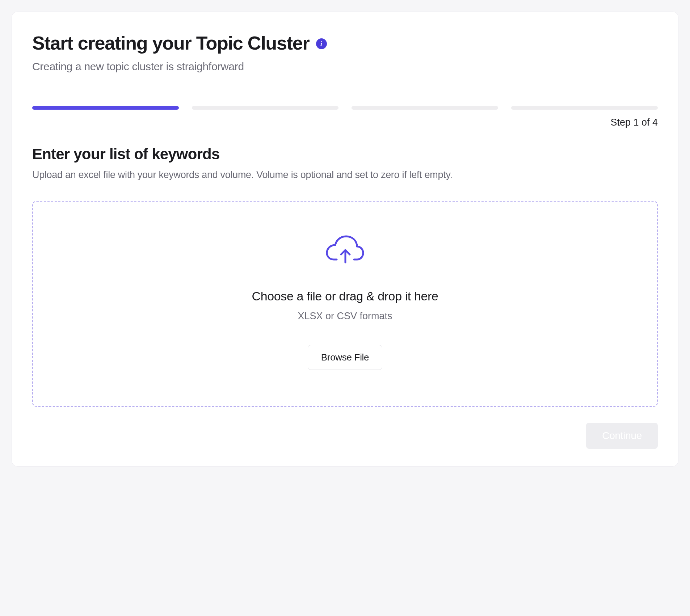  What do you see at coordinates (634, 122) in the screenshot?
I see `step-label: Step 1 of 4` at bounding box center [634, 122].